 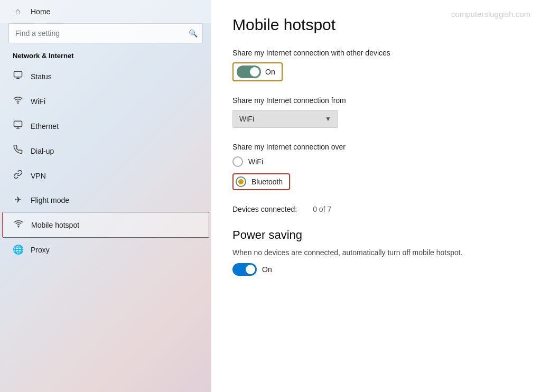 What do you see at coordinates (106, 175) in the screenshot?
I see `sidebar-item-vpn: VPN` at bounding box center [106, 175].